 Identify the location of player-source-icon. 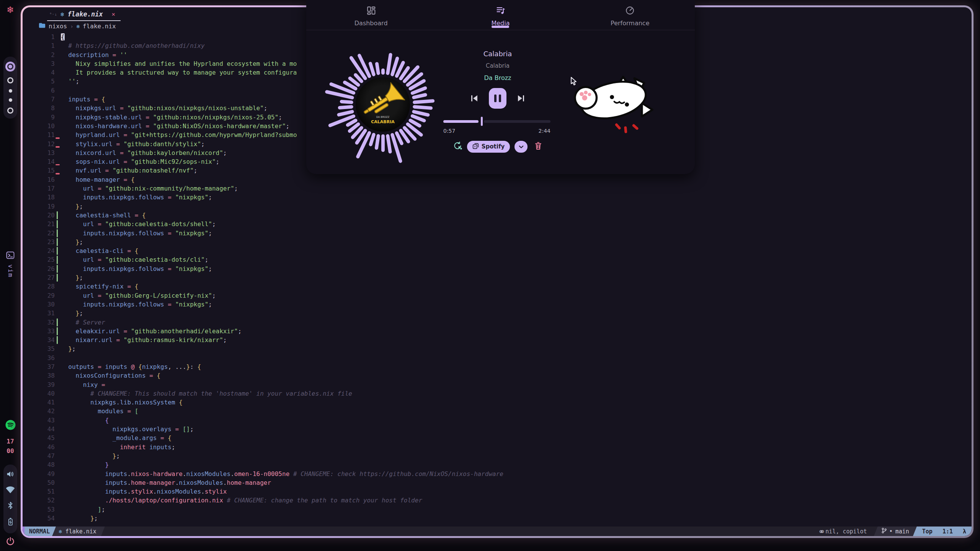
(475, 147).